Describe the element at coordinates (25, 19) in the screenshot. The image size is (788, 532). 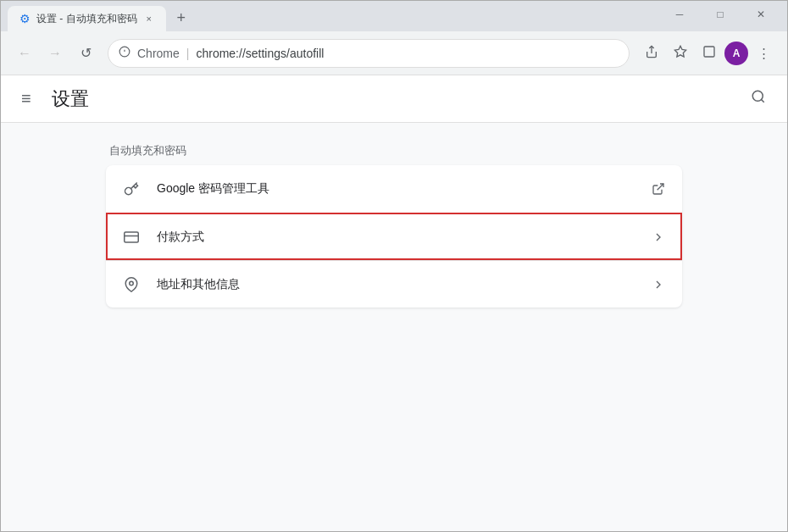
I see `tab-favicon: ⚙` at that location.